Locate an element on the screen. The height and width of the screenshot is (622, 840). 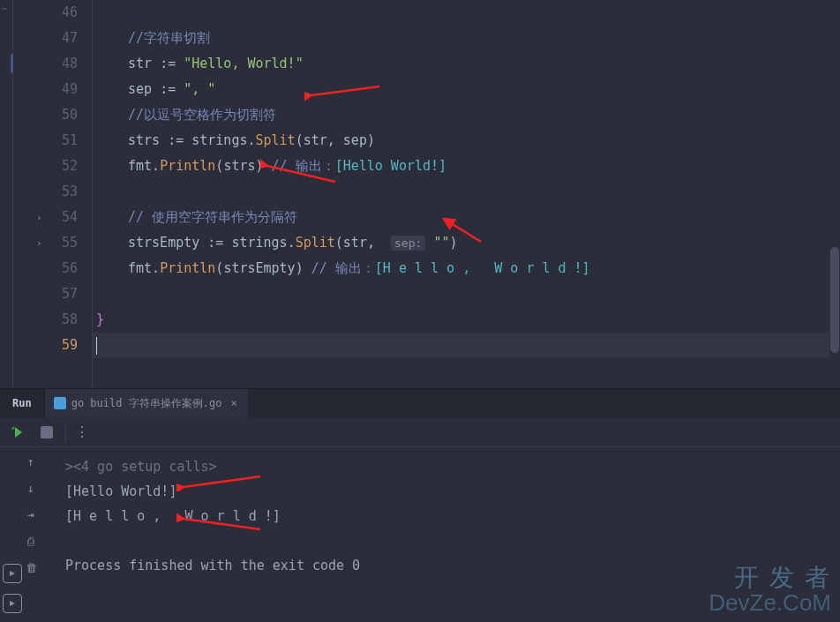
line-number: 50 is located at coordinates (64, 115).